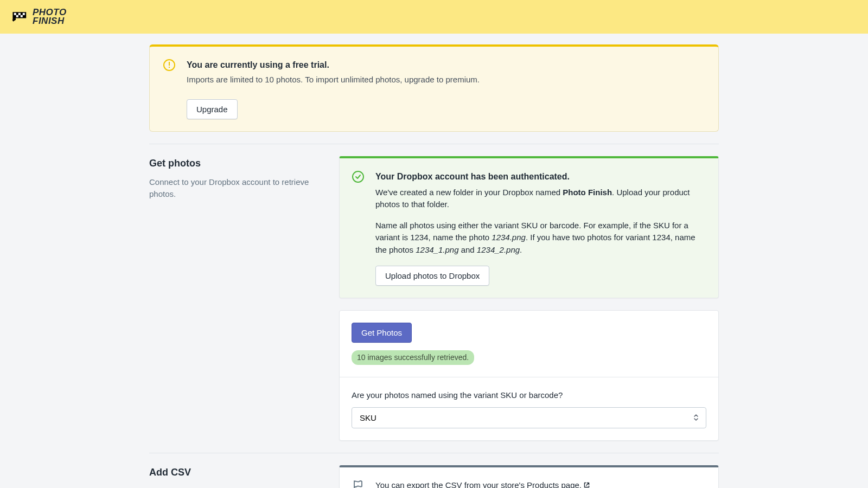 This screenshot has height=488, width=868. Describe the element at coordinates (233, 473) in the screenshot. I see `add-csv-heading: Add CSV` at that location.